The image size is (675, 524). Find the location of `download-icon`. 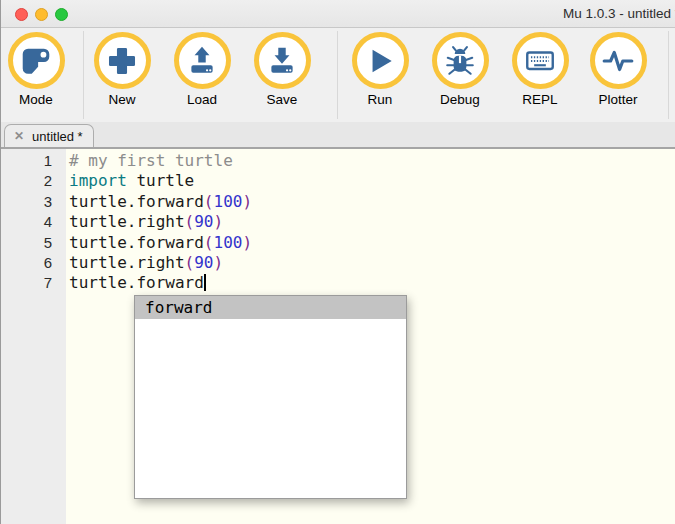

download-icon is located at coordinates (282, 60).